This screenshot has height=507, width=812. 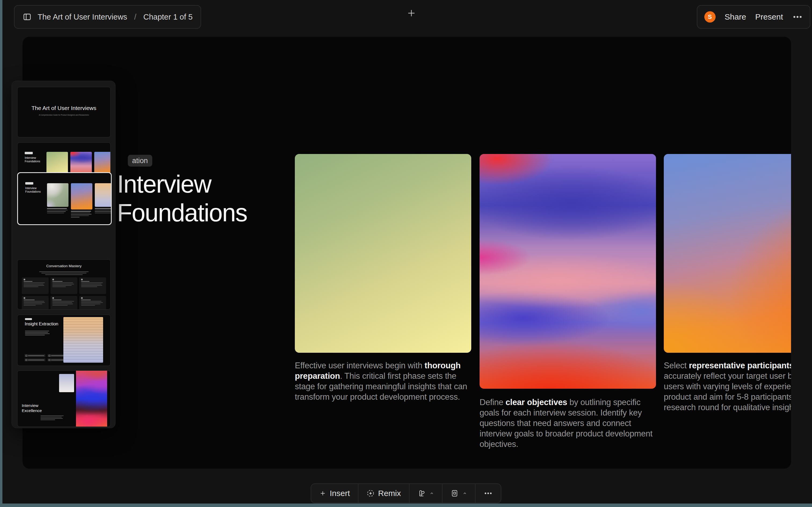 What do you see at coordinates (107, 17) in the screenshot?
I see `breadcrumb: The Art of User Interviews / Chapter 1 o…` at bounding box center [107, 17].